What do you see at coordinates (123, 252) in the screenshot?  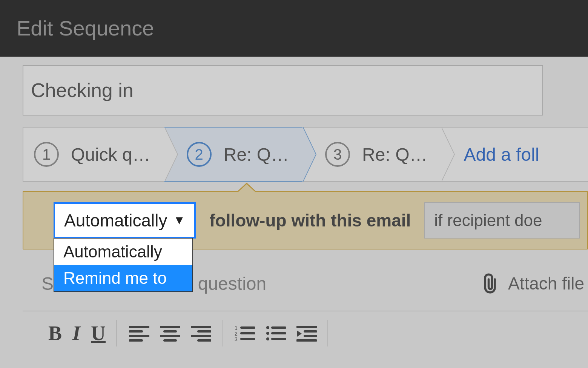 I see `dropdown-option-automatically: Automatically` at bounding box center [123, 252].